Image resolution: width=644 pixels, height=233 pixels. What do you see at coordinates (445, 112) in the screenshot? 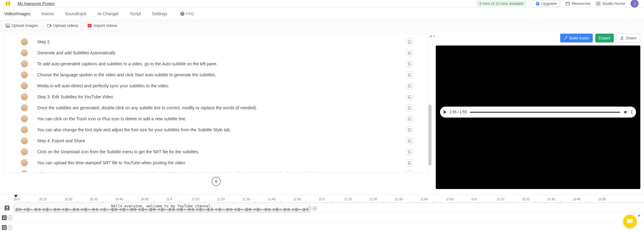
I see `play-icon` at bounding box center [445, 112].